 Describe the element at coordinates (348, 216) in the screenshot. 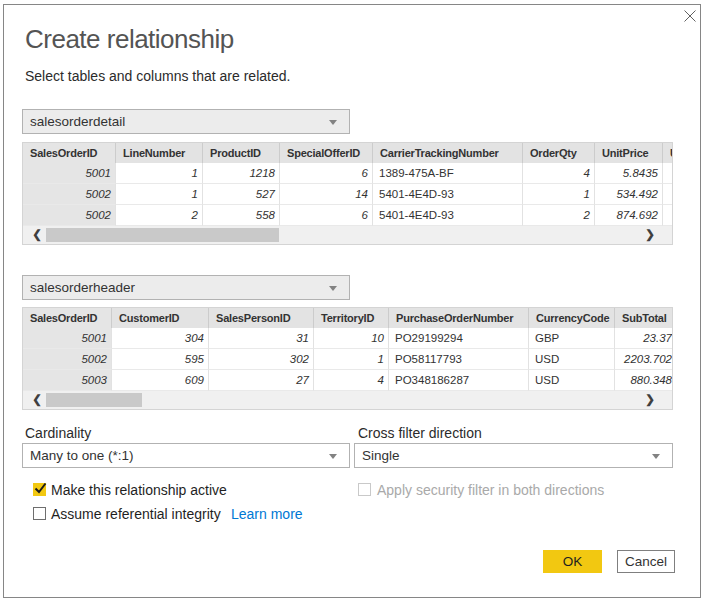

I see `table-row: 5002255865401-4E4D-932874.692` at that location.